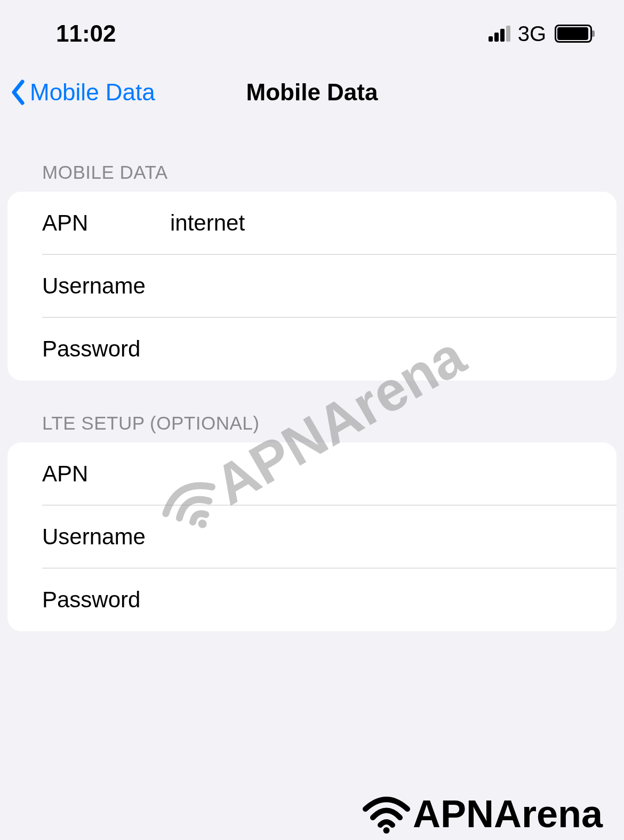  Describe the element at coordinates (312, 223) in the screenshot. I see `apn-row: APN` at that location.